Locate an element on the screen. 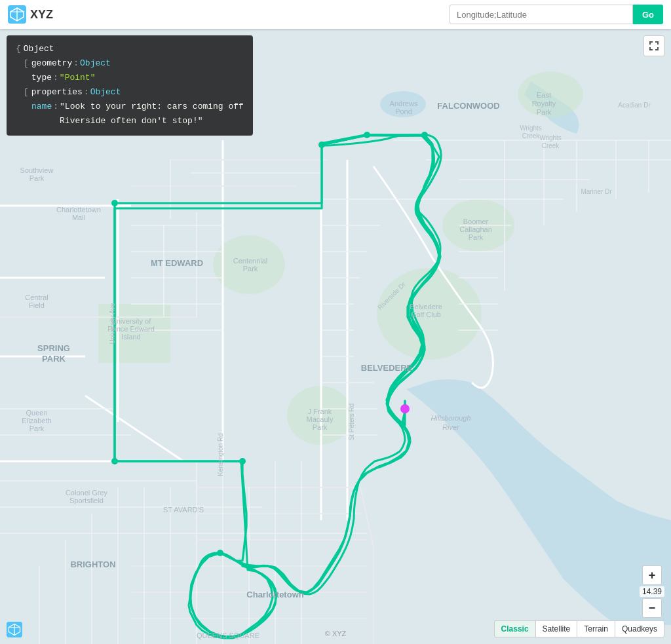 The width and height of the screenshot is (671, 644). svg-text: MT EDWARD is located at coordinates (177, 263).